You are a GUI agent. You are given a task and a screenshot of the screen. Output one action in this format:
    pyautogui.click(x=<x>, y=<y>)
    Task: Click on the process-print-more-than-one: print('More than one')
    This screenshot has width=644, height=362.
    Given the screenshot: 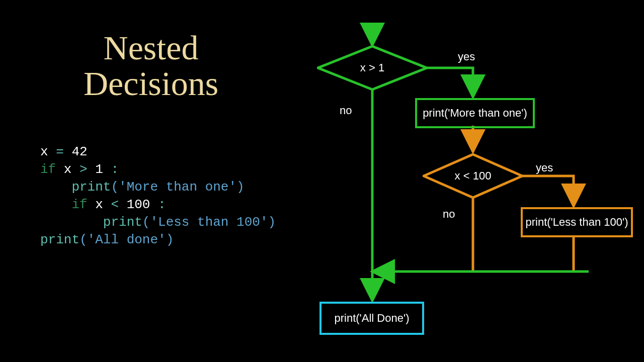 What is the action you would take?
    pyautogui.click(x=475, y=113)
    